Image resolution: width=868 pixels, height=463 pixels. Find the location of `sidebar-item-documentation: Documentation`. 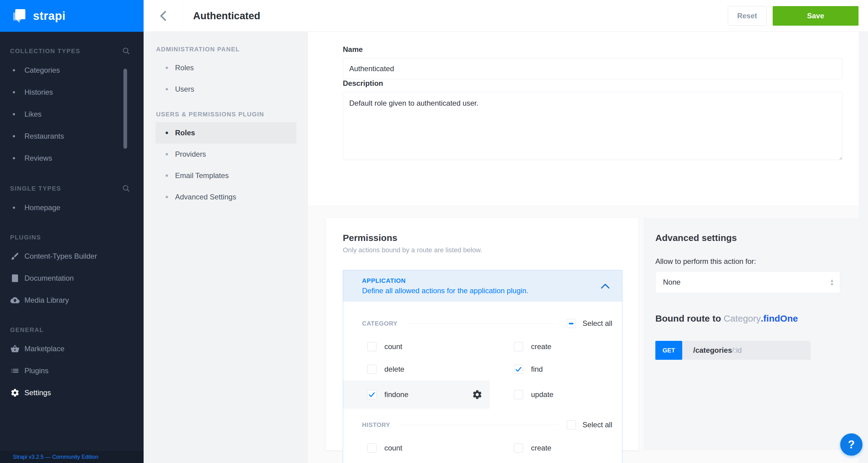

sidebar-item-documentation: Documentation is located at coordinates (72, 278).